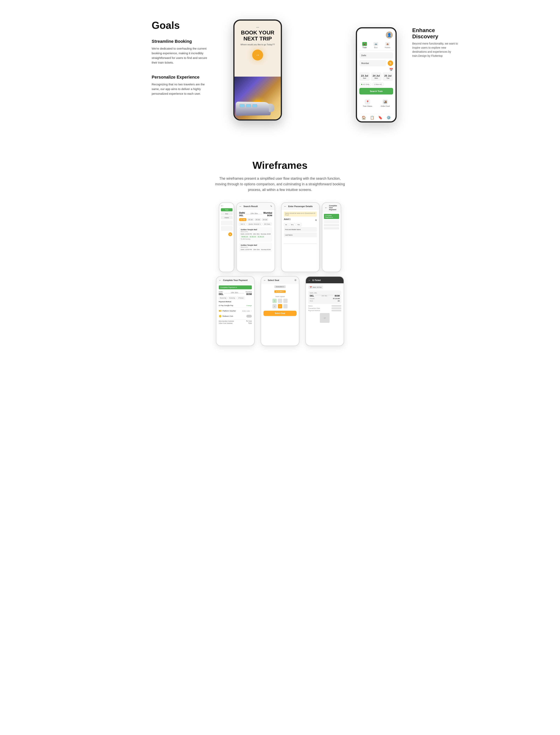 The image size is (560, 735). Describe the element at coordinates (376, 75) in the screenshot. I see `phone-secondary: 👤 🚂 Train 🚌 Bus 🏨 Hotels` at that location.